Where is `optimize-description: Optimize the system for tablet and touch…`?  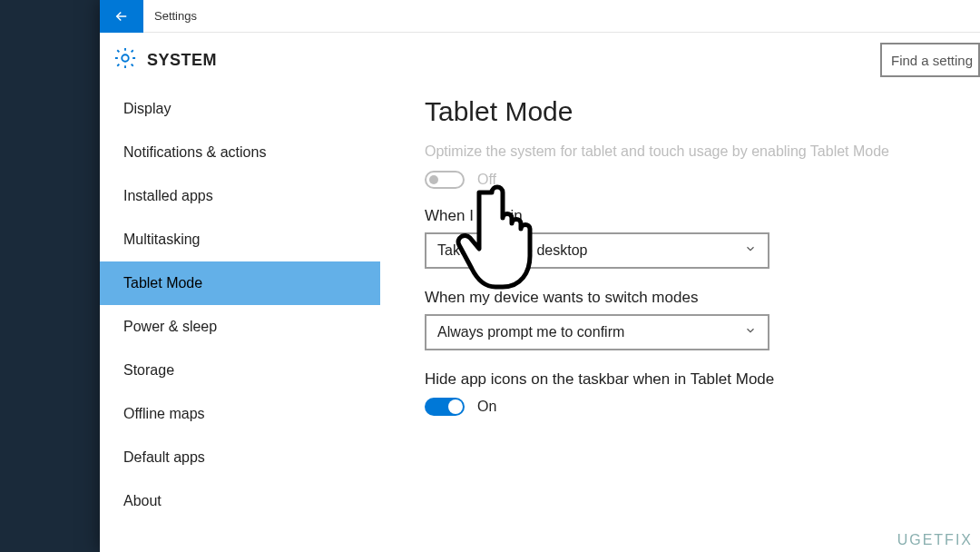
optimize-description: Optimize the system for tablet and touch… is located at coordinates (661, 152).